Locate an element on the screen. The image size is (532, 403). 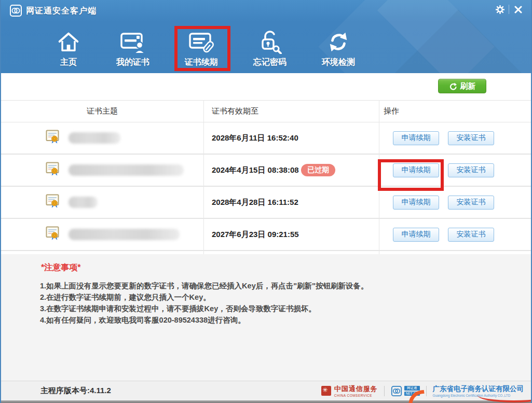
cell-expiry: 2027年6月23日 09:21:55 is located at coordinates (295, 234).